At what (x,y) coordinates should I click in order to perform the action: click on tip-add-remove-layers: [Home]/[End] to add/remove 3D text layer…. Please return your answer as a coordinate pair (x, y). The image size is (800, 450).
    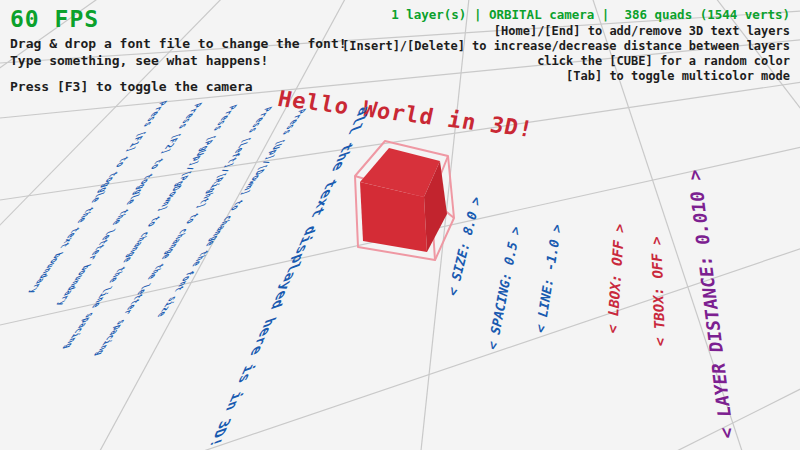
    Looking at the image, I should click on (642, 31).